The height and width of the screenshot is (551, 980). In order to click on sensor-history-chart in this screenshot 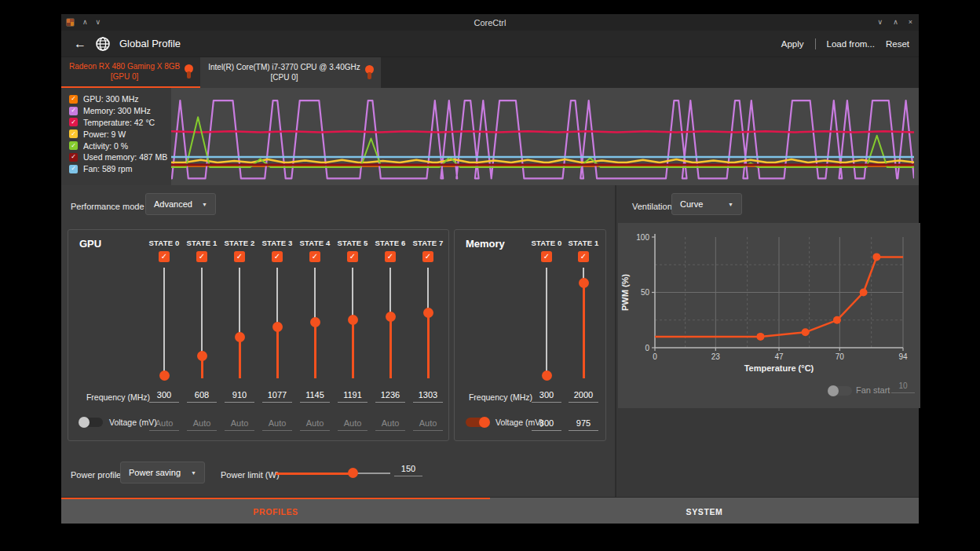, I will do `click(543, 137)`.